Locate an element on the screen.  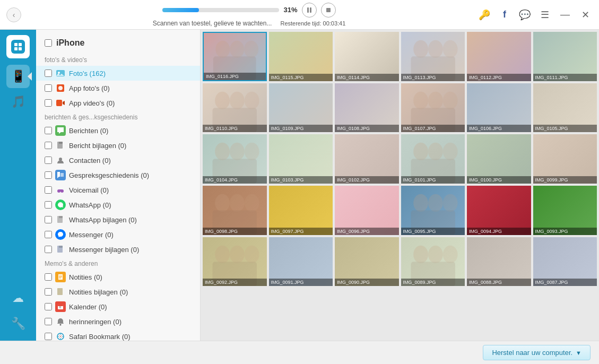
photo-label: IMG_0098.JPG is located at coordinates (235, 231).